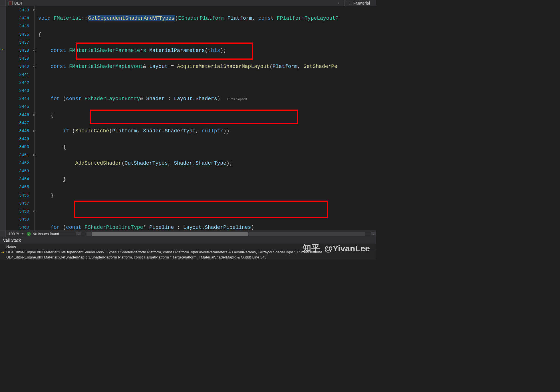  Describe the element at coordinates (188, 246) in the screenshot. I see `callstack-column-name: Name` at that location.